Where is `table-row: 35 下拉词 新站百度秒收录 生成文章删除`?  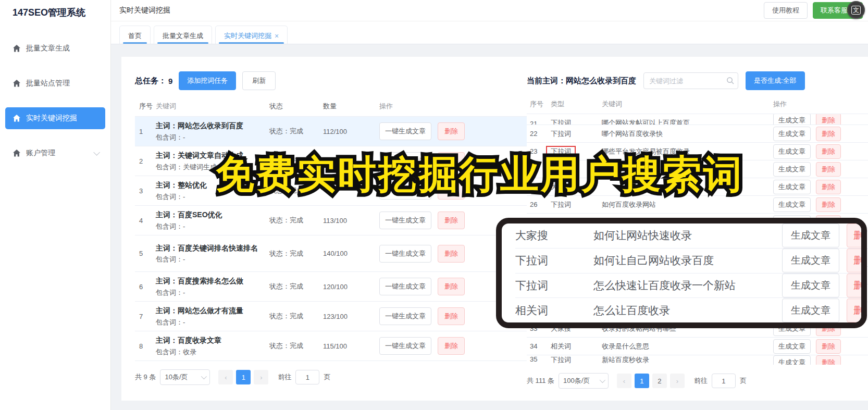
table-row: 35 下拉词 新站百度秒收录 生成文章删除 is located at coordinates (697, 360).